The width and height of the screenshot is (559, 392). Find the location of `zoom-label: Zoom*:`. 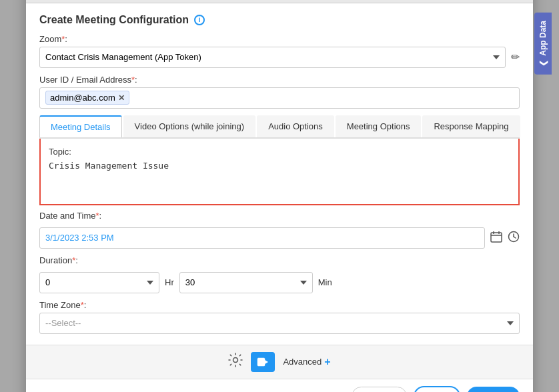

zoom-label: Zoom*: is located at coordinates (280, 39).